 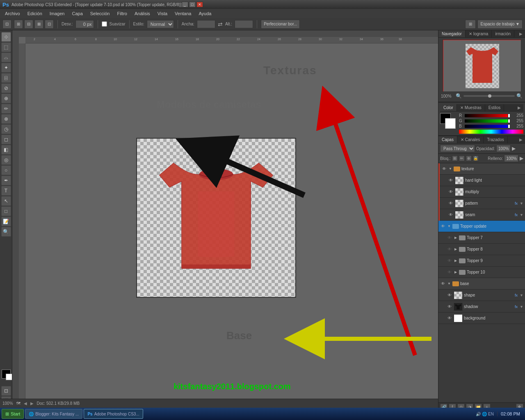 I want to click on menu-ventana: Ventana, so click(x=183, y=14).